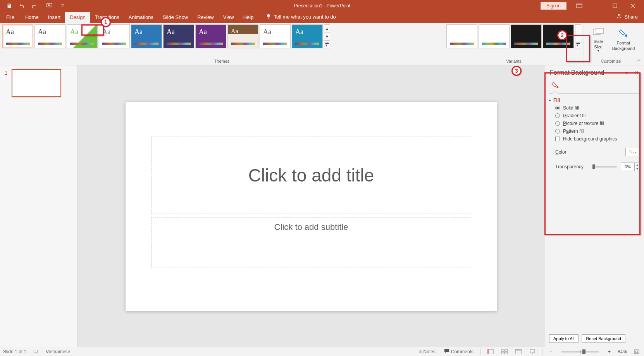  Describe the element at coordinates (421, 352) in the screenshot. I see `notes-icon: ≡` at that location.